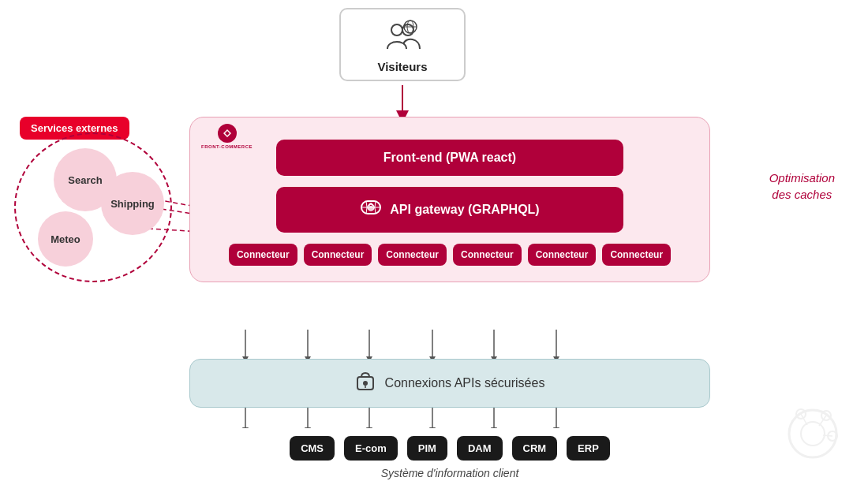 Image resolution: width=868 pixels, height=496 pixels. Describe the element at coordinates (371, 210) in the screenshot. I see `api-icon` at that location.